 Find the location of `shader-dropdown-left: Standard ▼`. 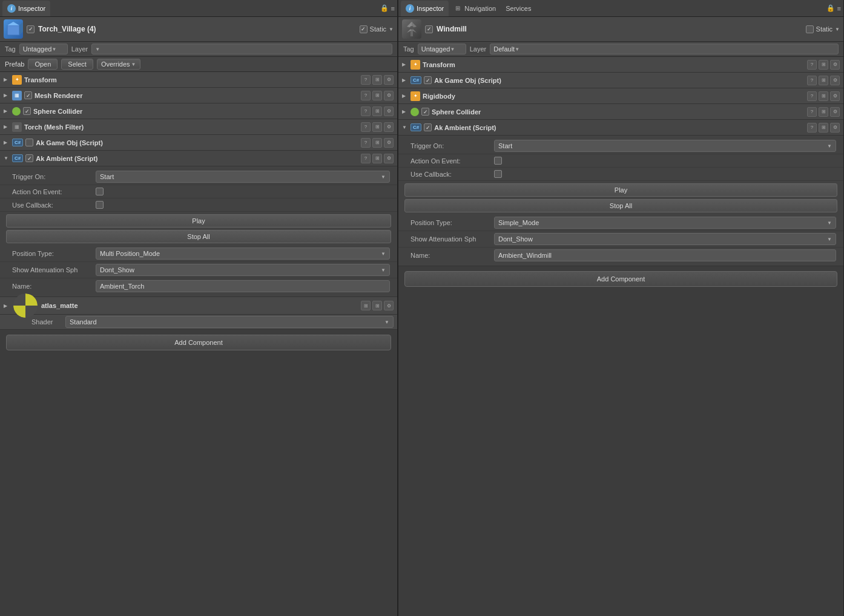

shader-dropdown-left: Standard ▼ is located at coordinates (229, 322).